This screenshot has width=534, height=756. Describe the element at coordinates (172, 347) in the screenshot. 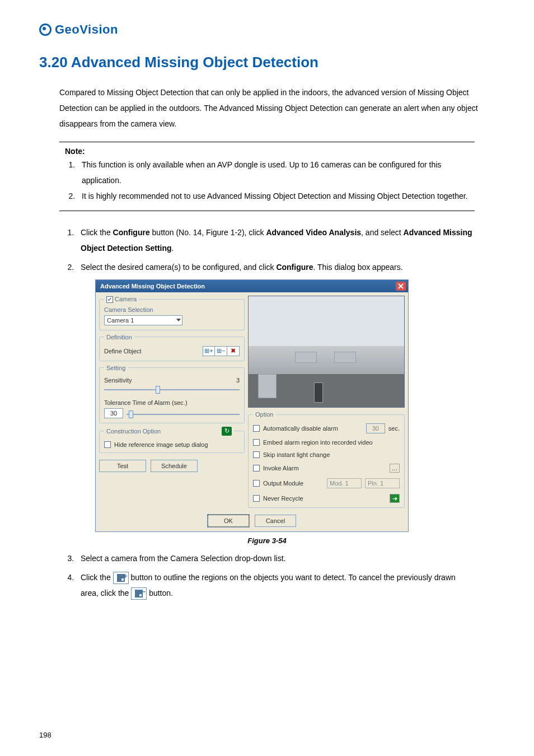

I see `definition-group: Definition Define Object ⊞+ ⊞− ✖` at that location.